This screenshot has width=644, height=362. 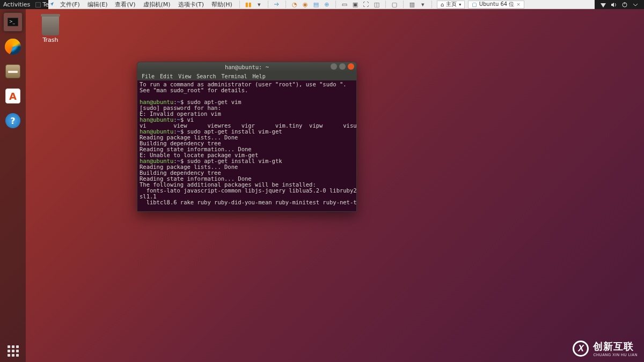 I want to click on terminal-output: To run a command as administrator (user …, so click(x=247, y=146).